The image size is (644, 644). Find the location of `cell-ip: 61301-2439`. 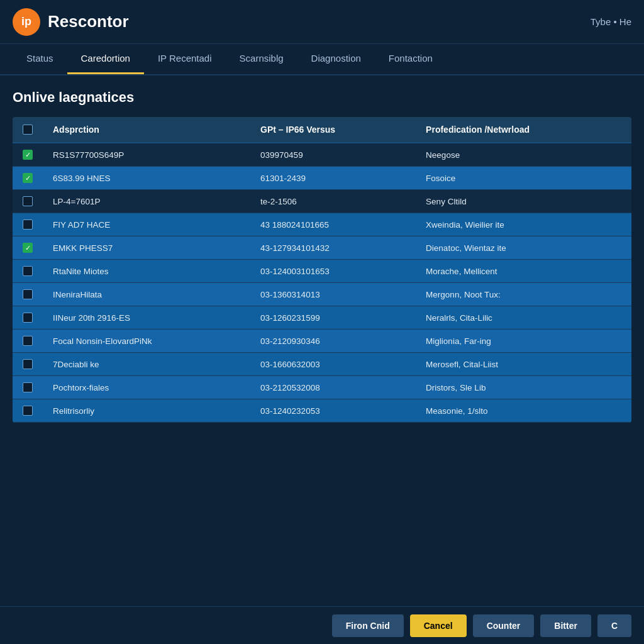

cell-ip: 61301-2439 is located at coordinates (333, 179).